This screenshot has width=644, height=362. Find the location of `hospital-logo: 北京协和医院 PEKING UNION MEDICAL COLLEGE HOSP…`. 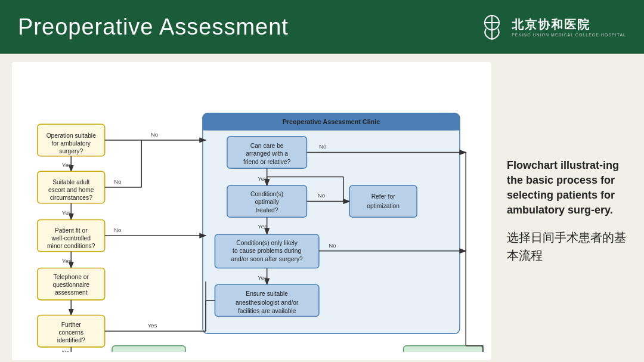

hospital-logo: 北京协和医院 PEKING UNION MEDICAL COLLEGE HOSP… is located at coordinates (552, 27).